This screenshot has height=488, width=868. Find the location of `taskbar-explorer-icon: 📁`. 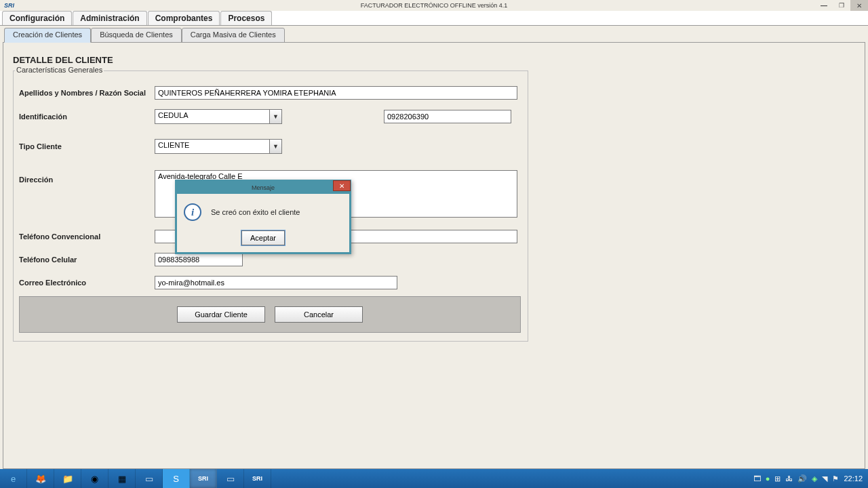

taskbar-explorer-icon: 📁 is located at coordinates (68, 479).